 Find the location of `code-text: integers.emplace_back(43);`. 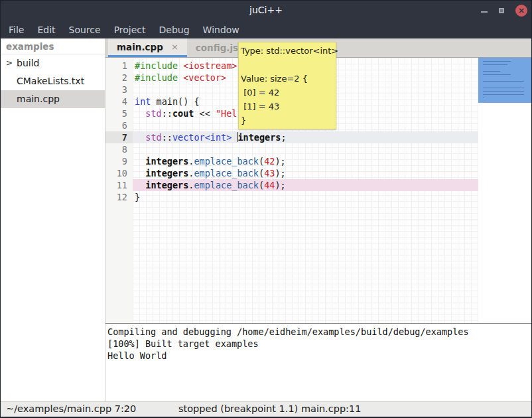

code-text: integers.emplace_back(43); is located at coordinates (305, 173).